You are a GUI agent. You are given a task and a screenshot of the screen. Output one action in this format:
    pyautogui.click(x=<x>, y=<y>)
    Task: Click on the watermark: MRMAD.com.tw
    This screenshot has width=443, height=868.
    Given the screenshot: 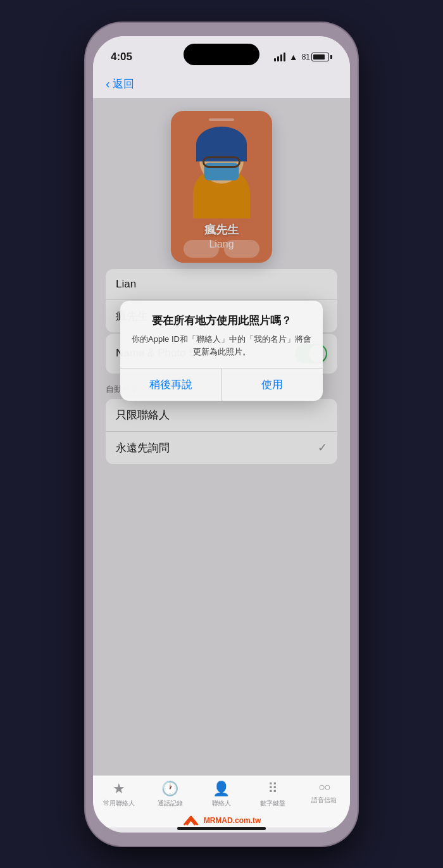 What is the action you would take?
    pyautogui.click(x=222, y=821)
    